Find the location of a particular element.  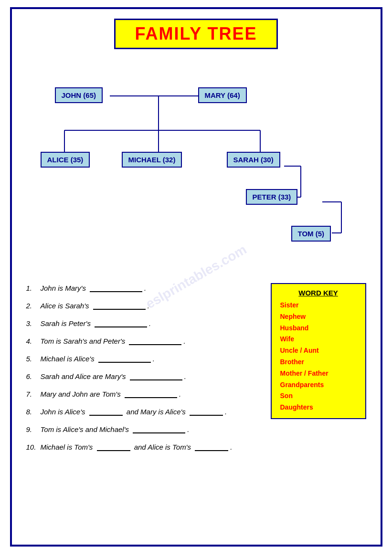

word-key-item: Nephew is located at coordinates (318, 317).